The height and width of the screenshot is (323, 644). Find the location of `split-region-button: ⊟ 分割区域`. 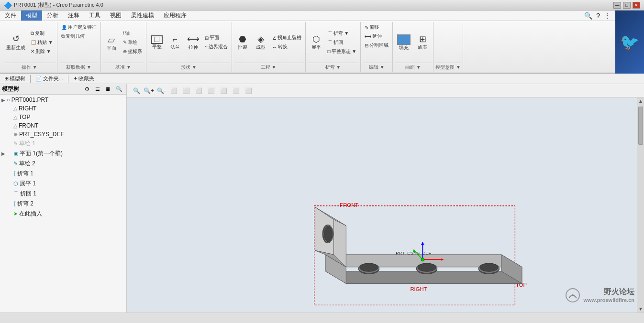

split-region-button: ⊟ 分割区域 is located at coordinates (377, 45).